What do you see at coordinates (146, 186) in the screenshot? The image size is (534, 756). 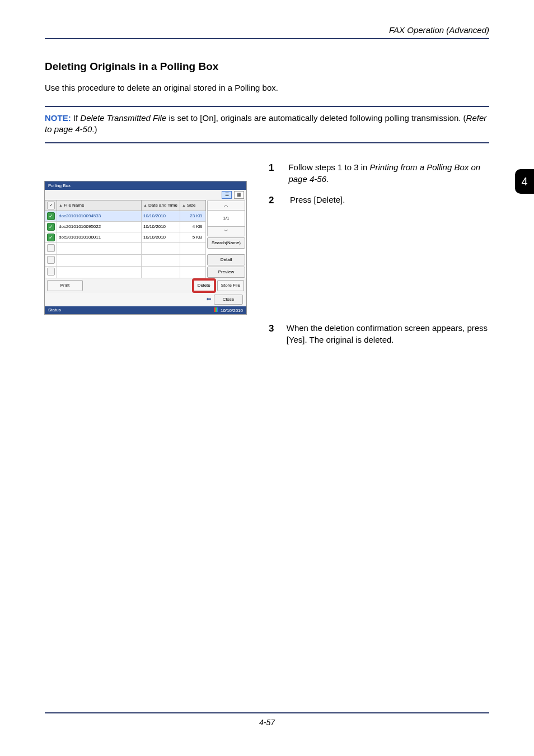 I see `dialog-title: Polling Box` at bounding box center [146, 186].